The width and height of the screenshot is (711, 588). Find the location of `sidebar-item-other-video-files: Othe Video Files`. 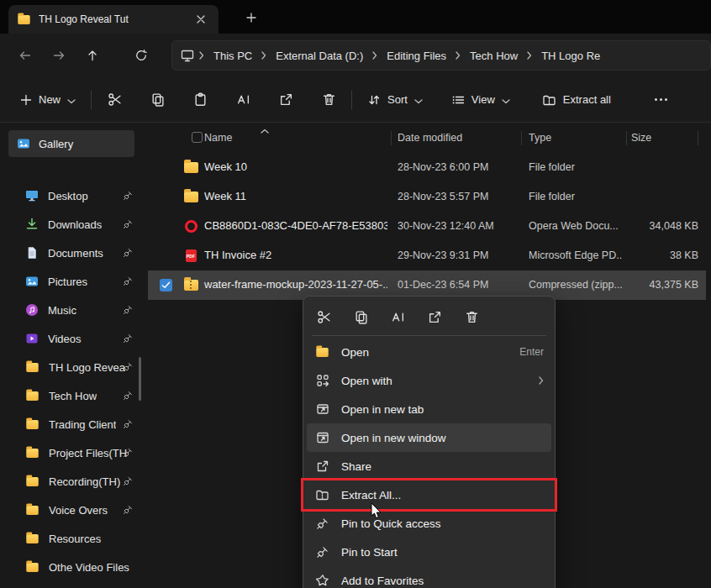

sidebar-item-other-video-files: Othe Video Files is located at coordinates (71, 567).